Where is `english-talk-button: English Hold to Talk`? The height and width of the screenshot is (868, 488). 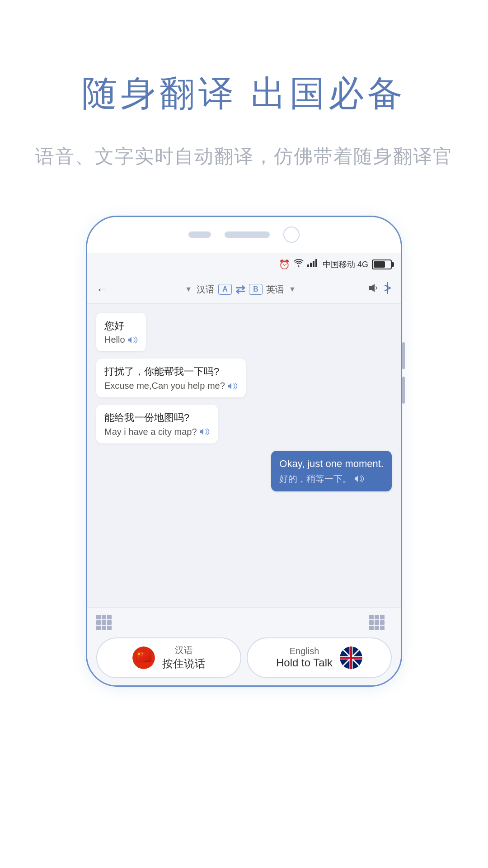
english-talk-button: English Hold to Talk is located at coordinates (319, 658).